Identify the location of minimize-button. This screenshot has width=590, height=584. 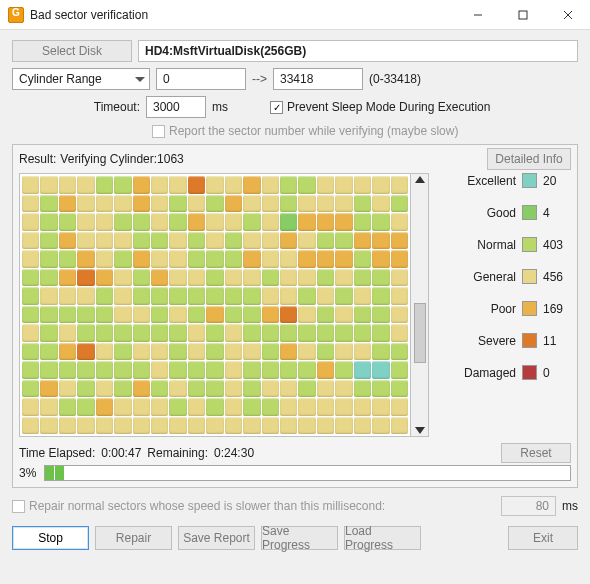
(478, 15).